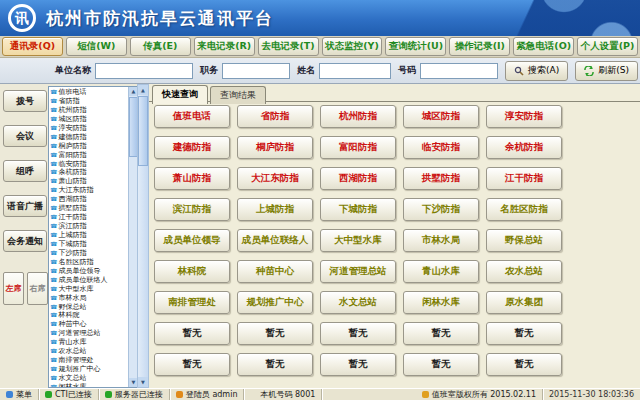  Describe the element at coordinates (358, 240) in the screenshot. I see `quick-dial-button: 大中型水库` at that location.